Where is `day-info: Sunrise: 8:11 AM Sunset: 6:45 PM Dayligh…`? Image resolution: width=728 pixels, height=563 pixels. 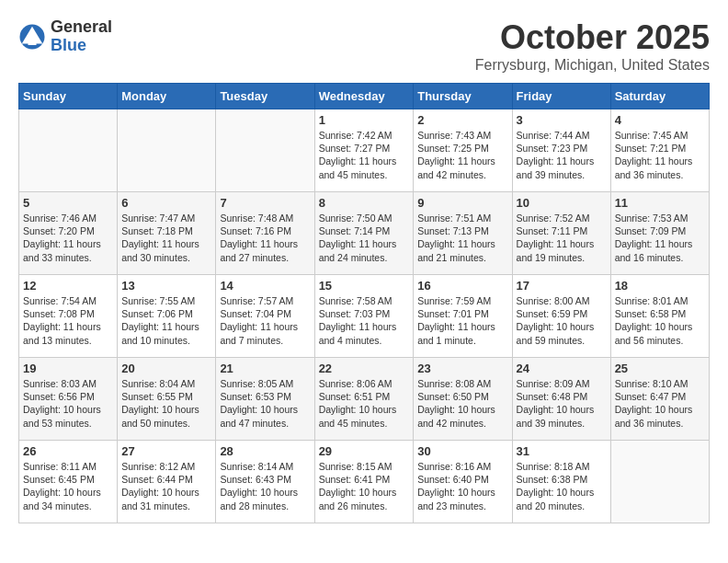
day-info: Sunrise: 8:11 AM Sunset: 6:45 PM Dayligh… is located at coordinates (68, 486).